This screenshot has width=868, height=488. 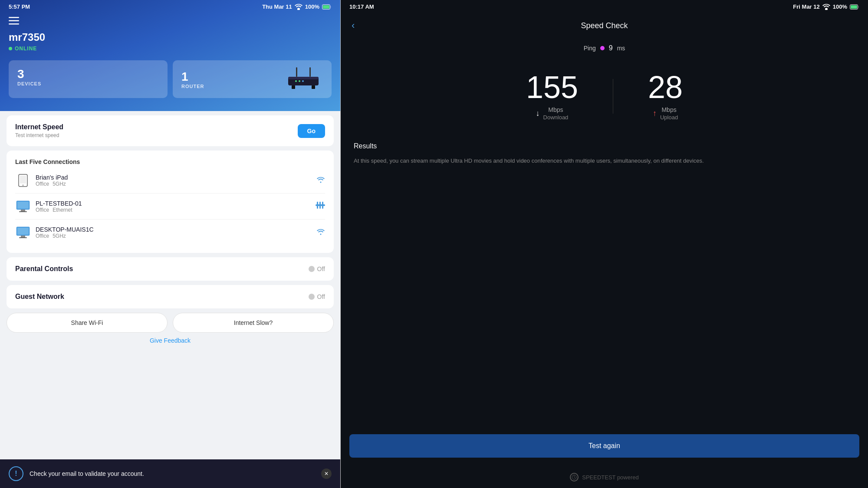 I want to click on download-arrow: ↓, so click(x=538, y=114).